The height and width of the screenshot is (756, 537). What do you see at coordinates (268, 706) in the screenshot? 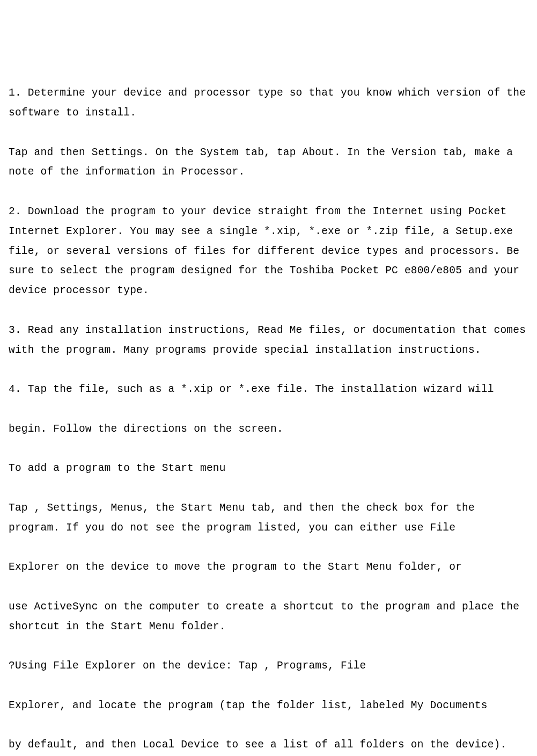
I see `doc-text-line-12: Explorer, and locate the program (tap th…` at bounding box center [268, 706].